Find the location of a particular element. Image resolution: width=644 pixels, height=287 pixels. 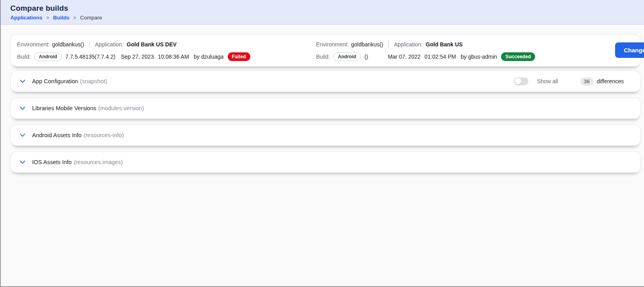

section-title: App Configuration is located at coordinates (55, 81).